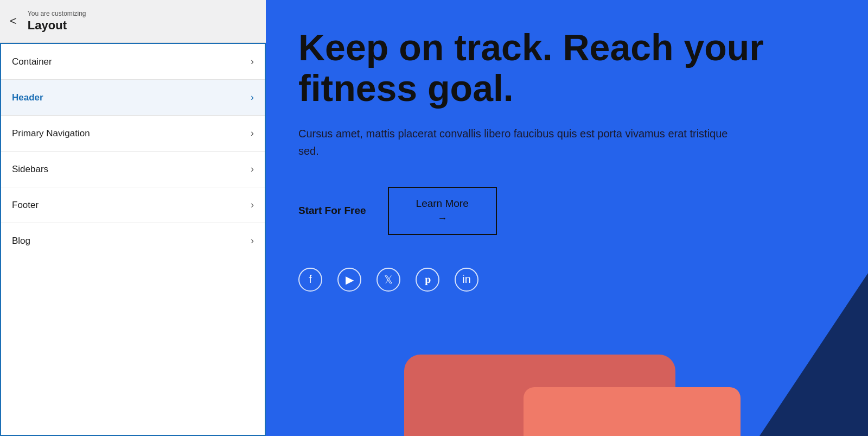 The height and width of the screenshot is (436, 868). I want to click on start-for-free-button: Start For Free, so click(332, 211).